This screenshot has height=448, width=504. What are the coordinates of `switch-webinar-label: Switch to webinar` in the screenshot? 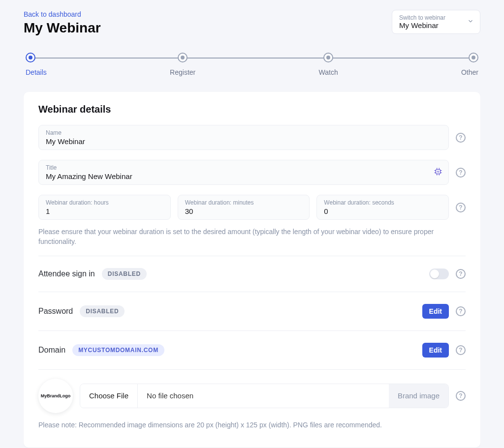 It's located at (430, 18).